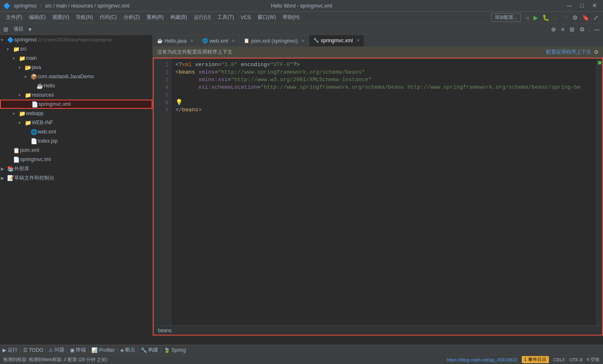  Describe the element at coordinates (302, 6) in the screenshot. I see `title-bar-title: Hello Word - springmvc.xml` at that location.